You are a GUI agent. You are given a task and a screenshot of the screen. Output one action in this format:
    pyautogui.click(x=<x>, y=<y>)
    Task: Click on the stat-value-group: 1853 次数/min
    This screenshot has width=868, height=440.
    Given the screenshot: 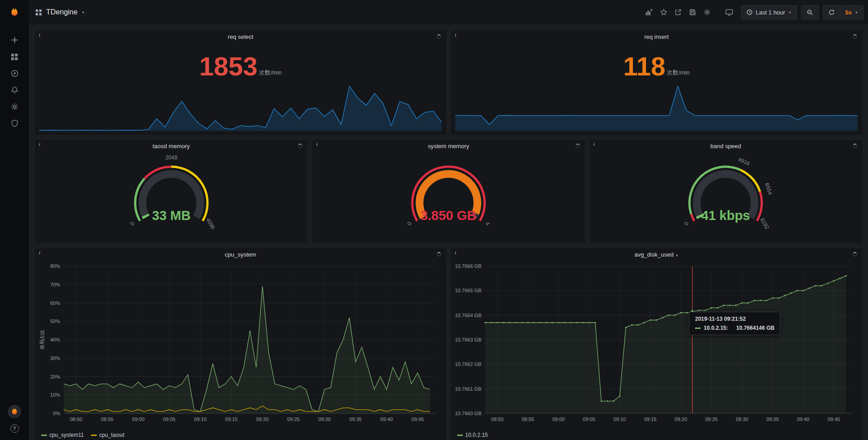 What is the action you would take?
    pyautogui.click(x=241, y=67)
    